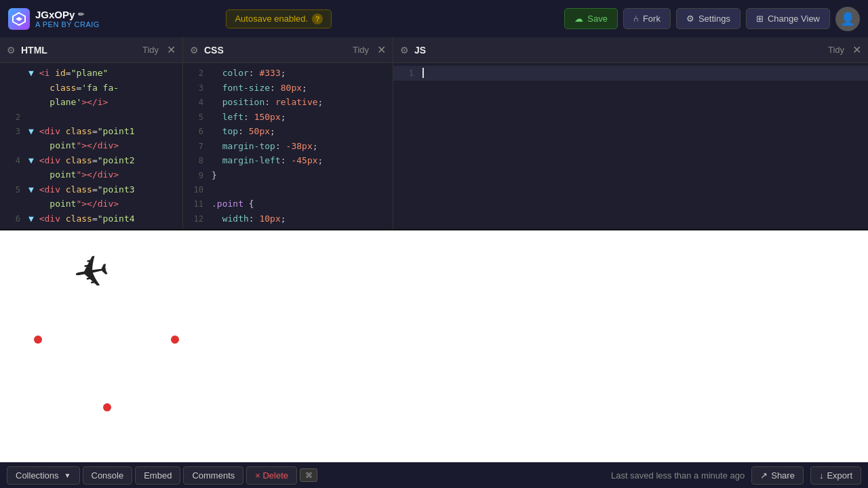 Image resolution: width=868 pixels, height=488 pixels. Describe the element at coordinates (288, 176) in the screenshot. I see `code-line: 9 }` at that location.